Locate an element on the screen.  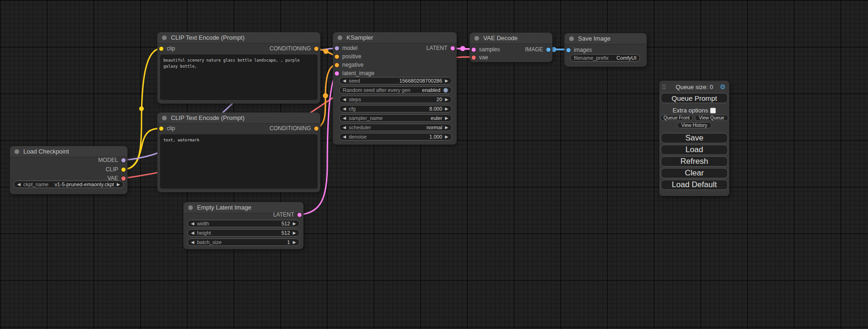
image-output-dot is located at coordinates (548, 49).